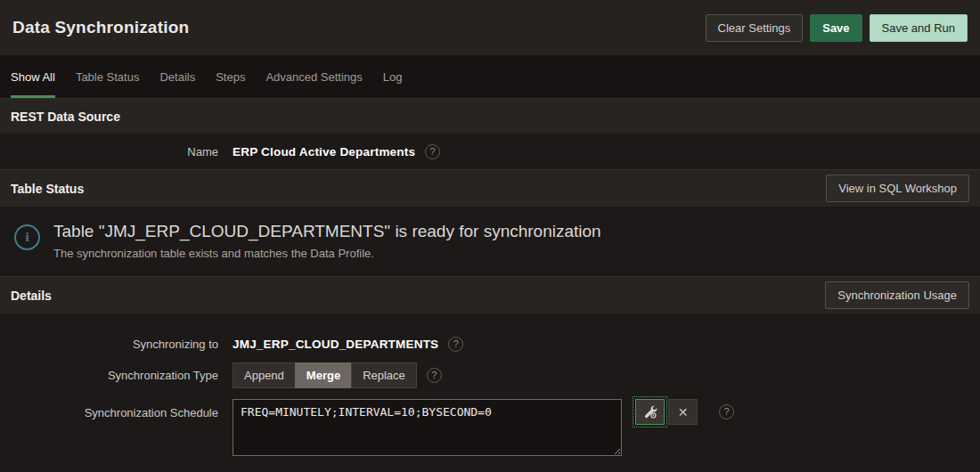 The height and width of the screenshot is (472, 980). What do you see at coordinates (490, 116) in the screenshot?
I see `rest-data-source-header: REST Data Source` at bounding box center [490, 116].